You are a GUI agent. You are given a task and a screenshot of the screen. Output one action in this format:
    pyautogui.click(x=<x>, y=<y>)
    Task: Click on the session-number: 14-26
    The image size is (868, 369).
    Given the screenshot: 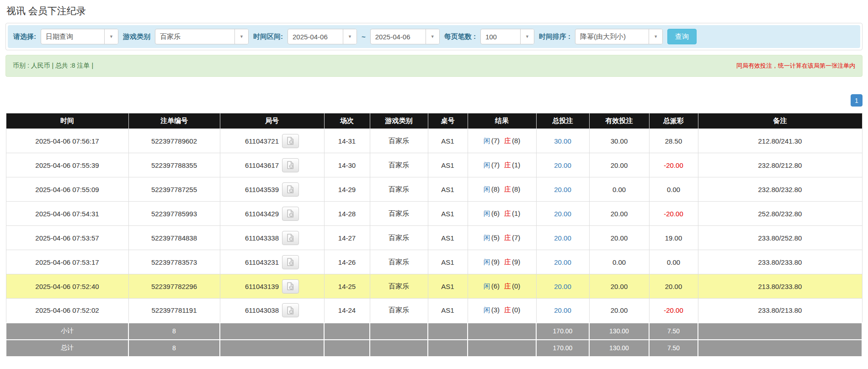 What is the action you would take?
    pyautogui.click(x=347, y=262)
    